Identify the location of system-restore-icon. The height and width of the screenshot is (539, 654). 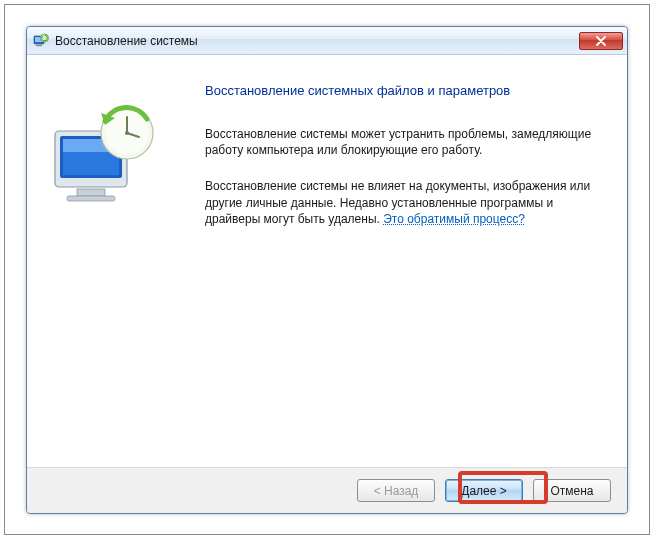
(41, 41).